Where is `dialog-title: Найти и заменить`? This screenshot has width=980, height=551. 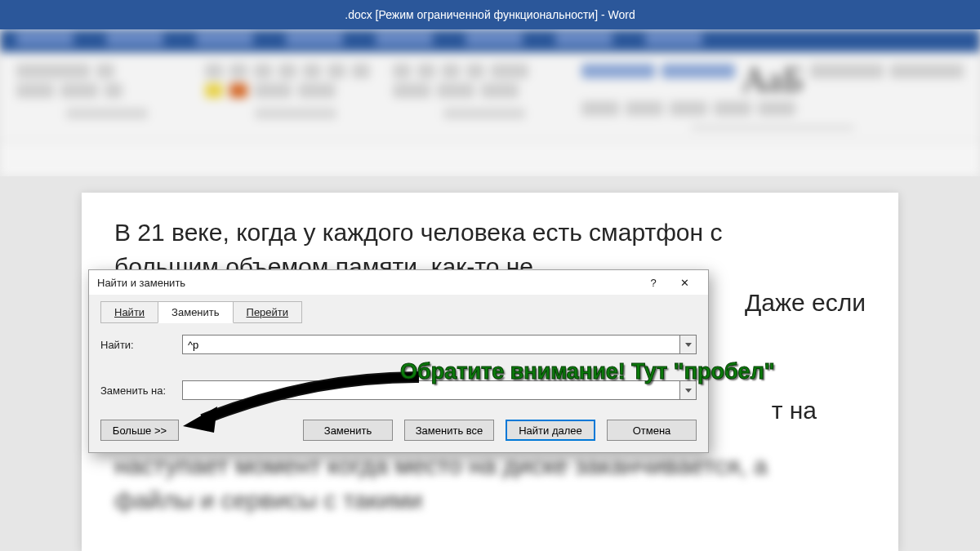 dialog-title: Найти и заменить is located at coordinates (368, 282).